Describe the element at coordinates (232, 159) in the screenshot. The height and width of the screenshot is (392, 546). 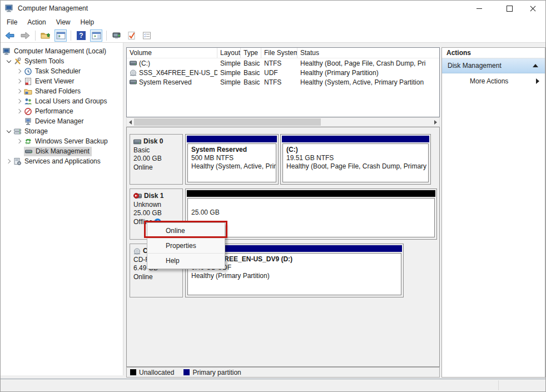
I see `partition-system-reserved: System Reserved 500 MB NTFS Healthy (Sys…` at that location.